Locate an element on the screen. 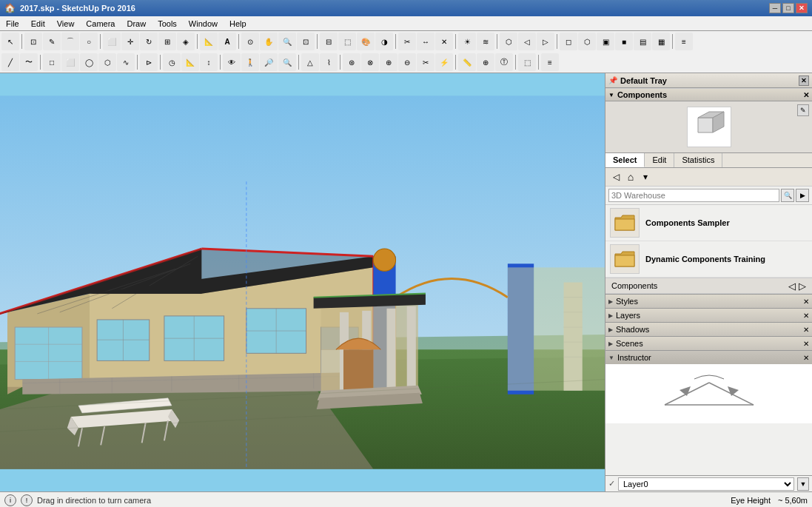 This screenshot has width=812, height=507. label-btn: ◷ is located at coordinates (172, 62).